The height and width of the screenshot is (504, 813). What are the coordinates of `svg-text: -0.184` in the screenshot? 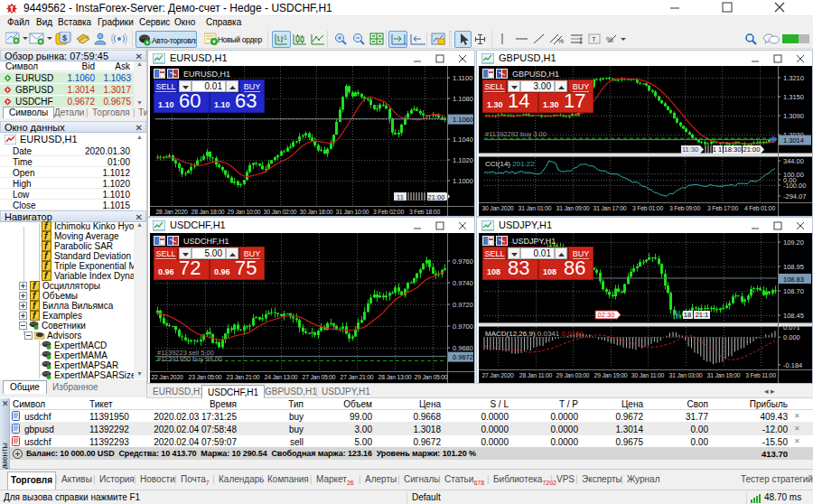 It's located at (793, 365).